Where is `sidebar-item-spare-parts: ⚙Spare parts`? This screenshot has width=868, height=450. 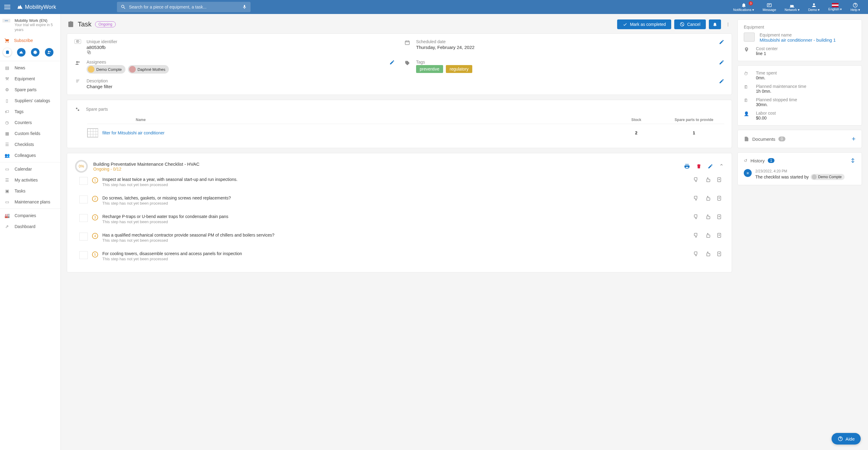 sidebar-item-spare-parts: ⚙Spare parts is located at coordinates (30, 90).